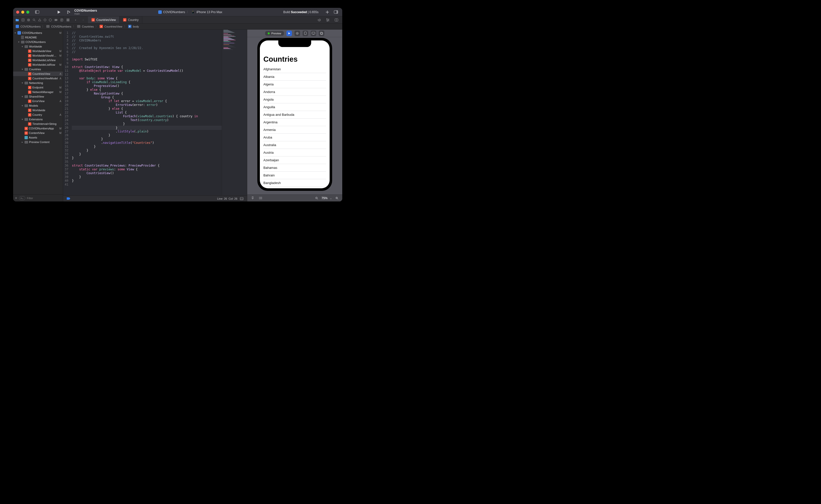 The height and width of the screenshot is (504, 821). What do you see at coordinates (295, 69) in the screenshot?
I see `preview-list-row: Afghanistan` at bounding box center [295, 69].